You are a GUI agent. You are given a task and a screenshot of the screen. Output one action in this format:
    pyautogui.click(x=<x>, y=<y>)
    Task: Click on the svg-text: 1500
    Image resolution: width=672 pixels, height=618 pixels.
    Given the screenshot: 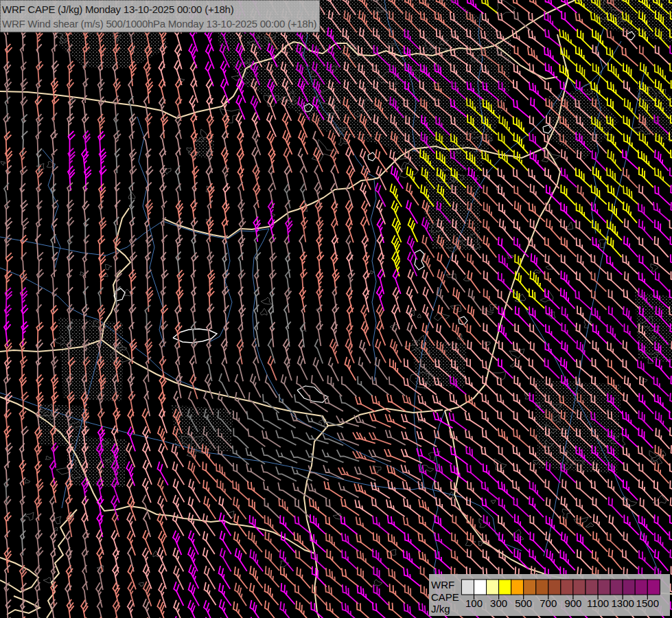 What is the action you would take?
    pyautogui.click(x=648, y=603)
    